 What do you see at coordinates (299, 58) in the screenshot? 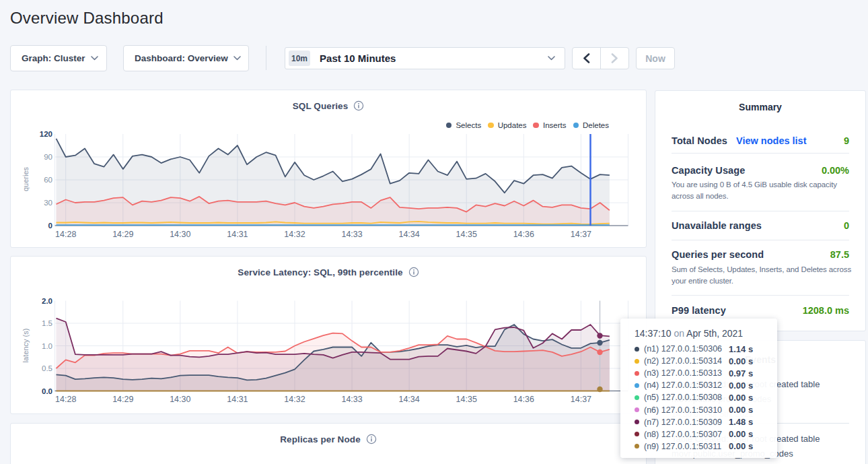
I see `time-range-badge: 10m` at bounding box center [299, 58].